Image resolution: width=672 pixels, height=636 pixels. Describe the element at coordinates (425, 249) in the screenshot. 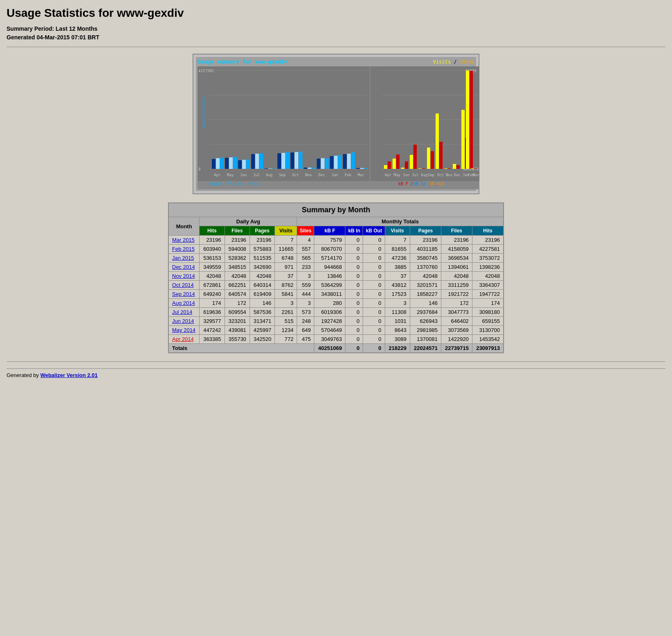

I see `cell-m-pages: 4031185` at that location.